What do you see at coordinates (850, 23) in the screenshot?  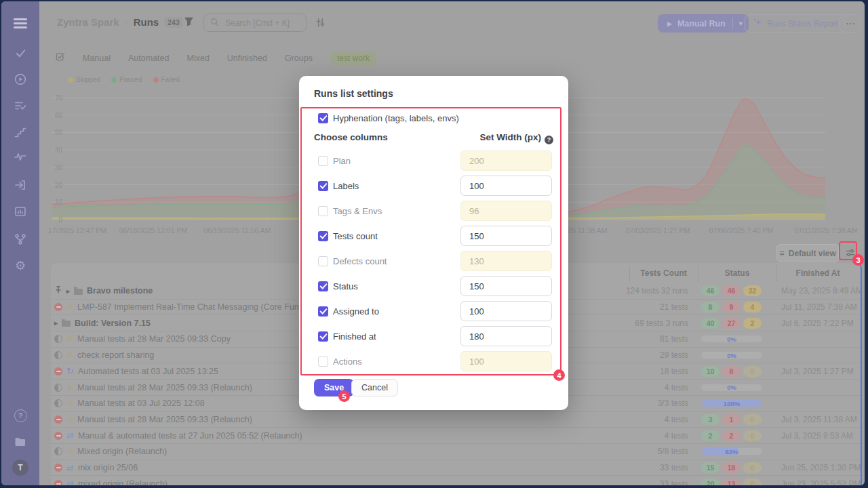 I see `more-button: ⋯` at bounding box center [850, 23].